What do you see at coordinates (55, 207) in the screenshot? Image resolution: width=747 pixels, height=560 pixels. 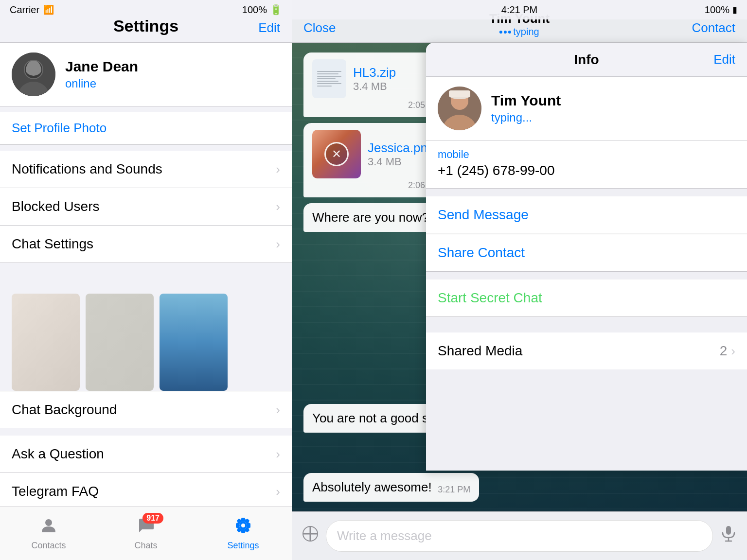 I see `blocked-label: Blocked Users` at bounding box center [55, 207].